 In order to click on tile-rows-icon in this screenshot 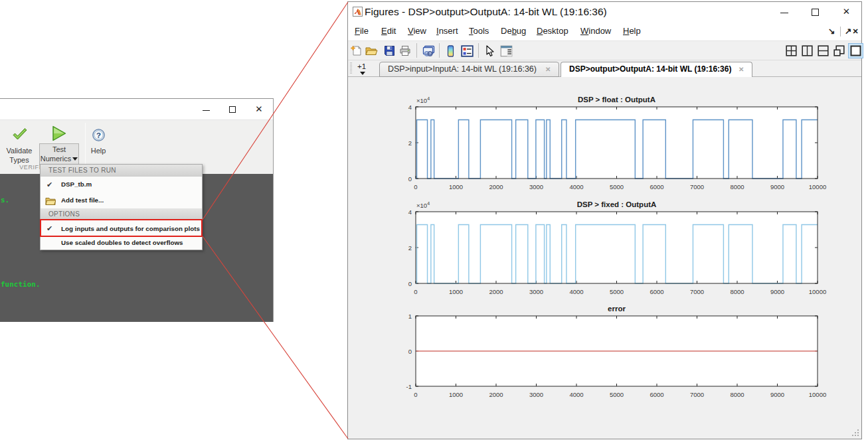, I will do `click(824, 52)`.